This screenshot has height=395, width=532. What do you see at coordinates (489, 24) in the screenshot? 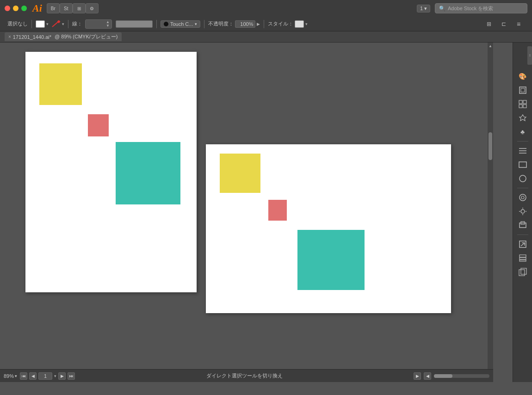
I see `grid-view-icon: ⊞` at bounding box center [489, 24].